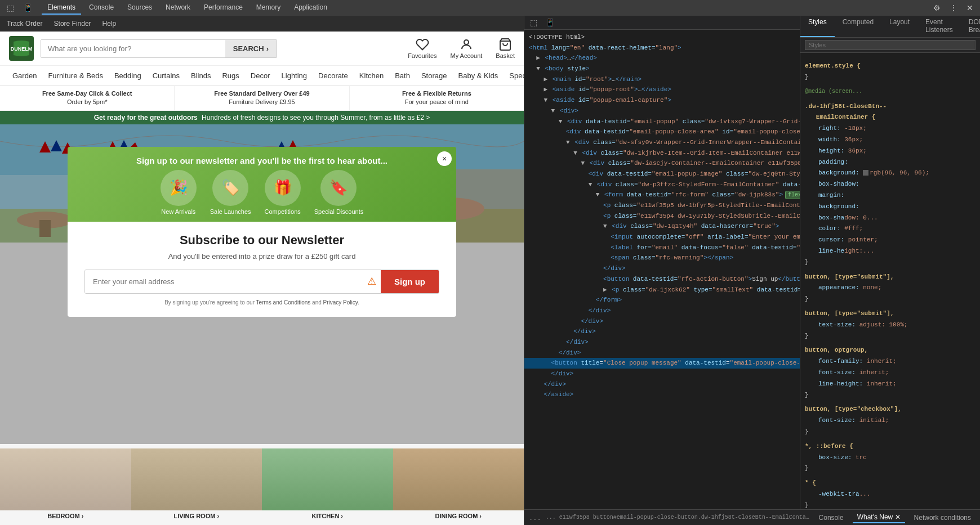 Image resolution: width=980 pixels, height=525 pixels. Describe the element at coordinates (662, 385) in the screenshot. I see `tree-close-aside-inner: </div>` at that location.